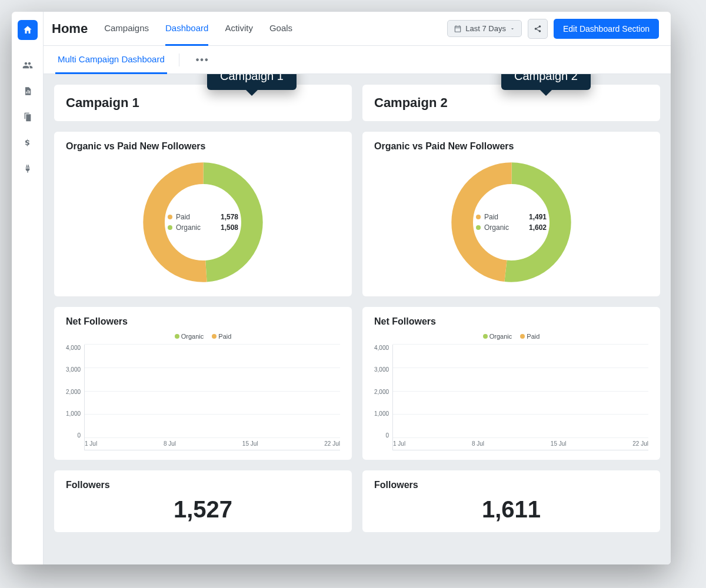 This screenshot has height=588, width=706. What do you see at coordinates (28, 169) in the screenshot?
I see `plug-icon` at bounding box center [28, 169].